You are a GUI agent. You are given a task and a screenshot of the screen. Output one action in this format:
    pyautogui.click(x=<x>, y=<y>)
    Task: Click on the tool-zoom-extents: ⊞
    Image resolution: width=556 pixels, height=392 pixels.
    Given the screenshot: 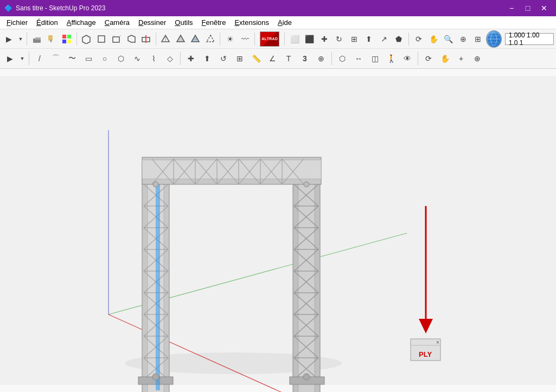 What is the action you would take?
    pyautogui.click(x=478, y=39)
    